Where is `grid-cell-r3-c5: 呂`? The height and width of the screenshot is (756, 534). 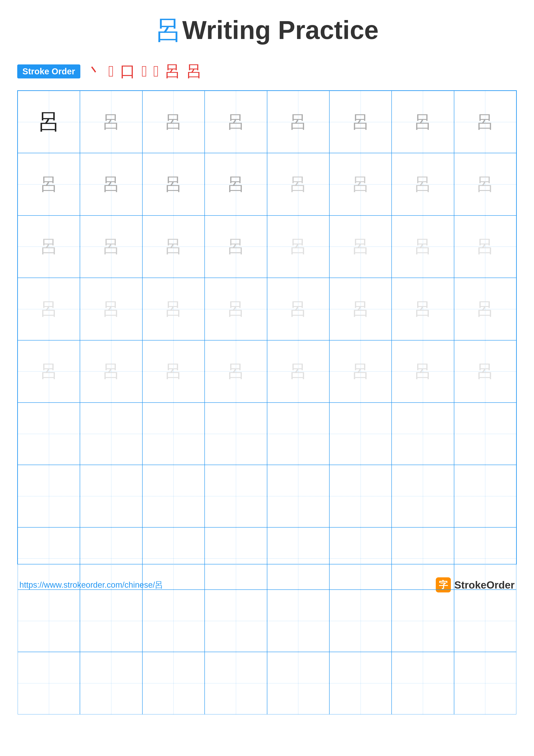
grid-cell-r3-c5: 呂 is located at coordinates (361, 309).